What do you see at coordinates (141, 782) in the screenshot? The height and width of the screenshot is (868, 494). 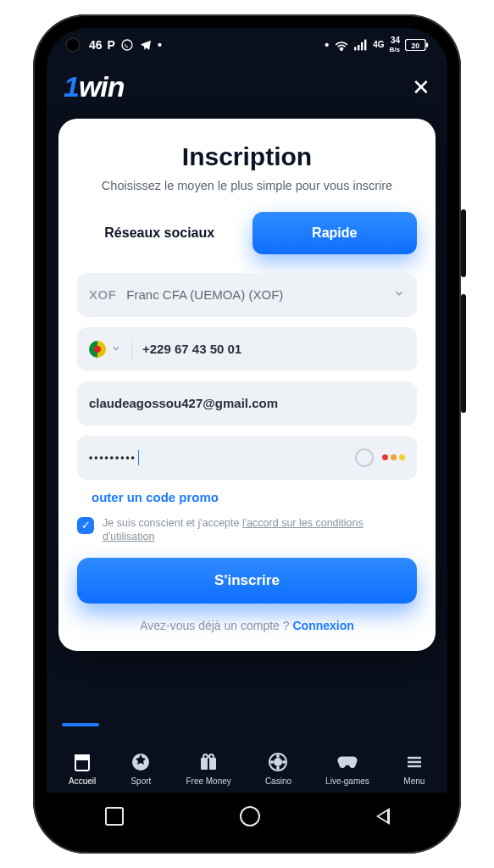 I see `tabbar-label: Sport` at bounding box center [141, 782].